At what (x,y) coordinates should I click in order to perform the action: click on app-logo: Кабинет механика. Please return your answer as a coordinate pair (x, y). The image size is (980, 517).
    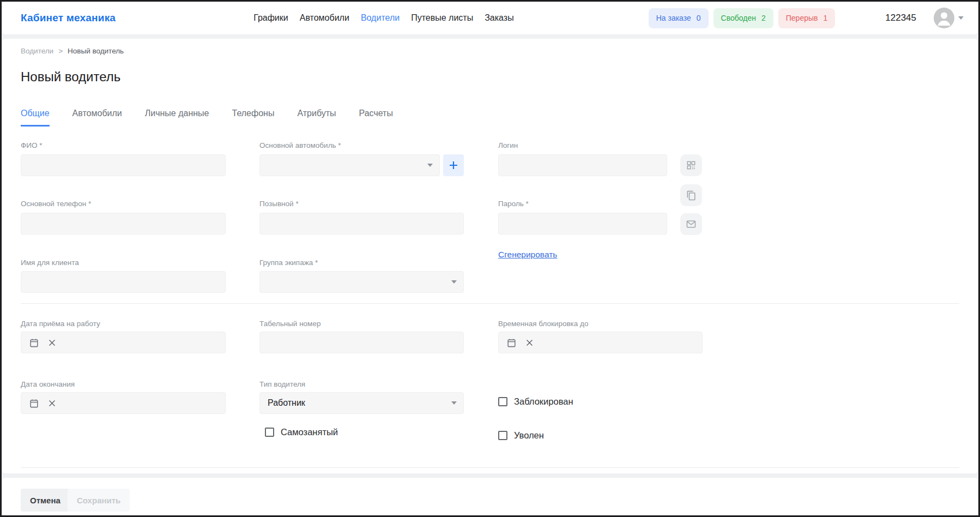
    Looking at the image, I should click on (68, 18).